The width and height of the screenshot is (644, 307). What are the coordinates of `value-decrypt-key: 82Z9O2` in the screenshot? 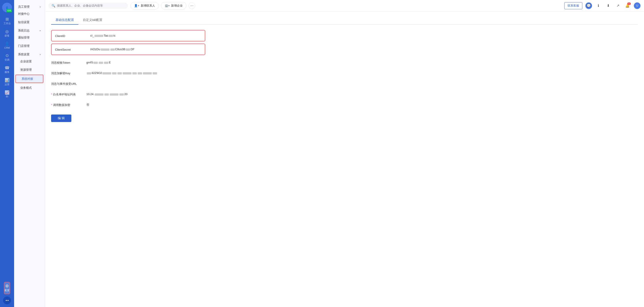 It's located at (146, 73).